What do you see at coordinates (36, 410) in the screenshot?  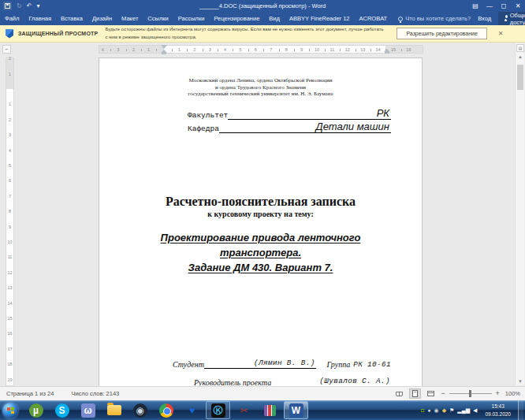 I see `taskbar-utorrent-button: µ` at bounding box center [36, 410].